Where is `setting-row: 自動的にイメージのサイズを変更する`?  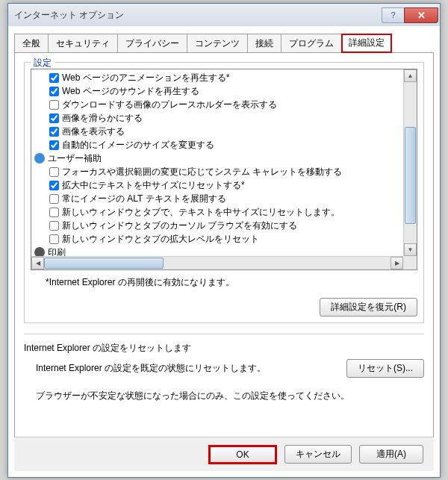
setting-row: 自動的にイメージのサイズを変更する is located at coordinates (217, 145).